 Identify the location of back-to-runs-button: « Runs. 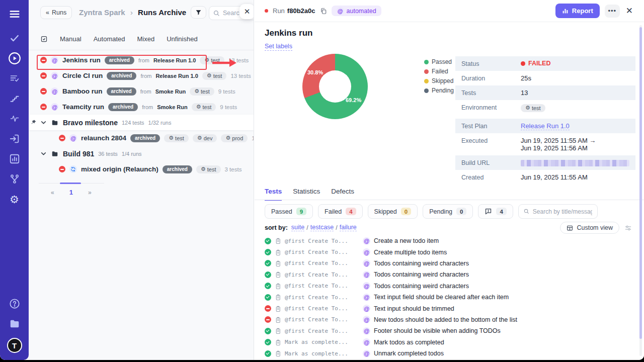
(56, 13).